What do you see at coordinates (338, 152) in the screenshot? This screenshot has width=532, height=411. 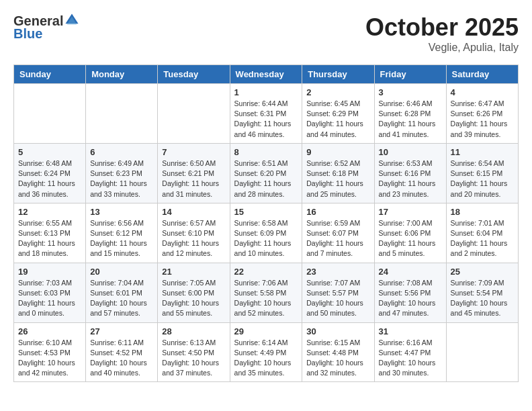 I see `day-number: 9` at bounding box center [338, 152].